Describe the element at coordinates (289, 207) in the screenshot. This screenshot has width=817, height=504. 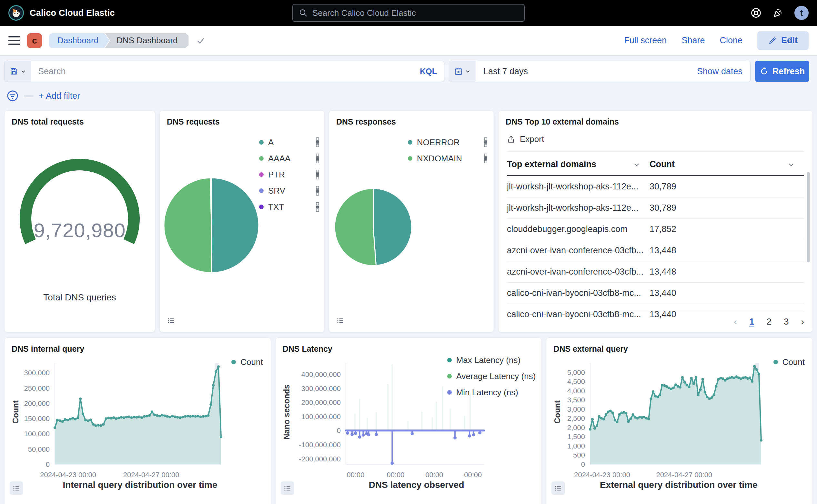
I see `legend-label: TXT` at that location.